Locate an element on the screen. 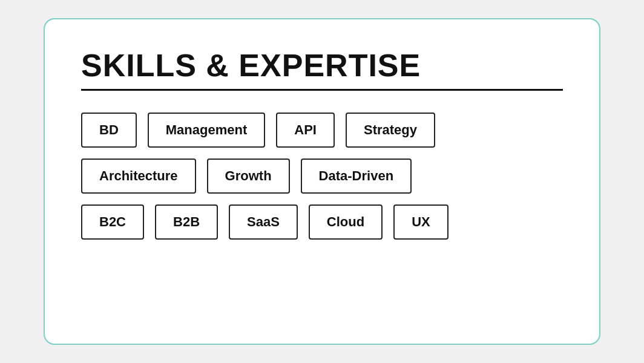 The image size is (644, 363). skill-tag: BD is located at coordinates (109, 130).